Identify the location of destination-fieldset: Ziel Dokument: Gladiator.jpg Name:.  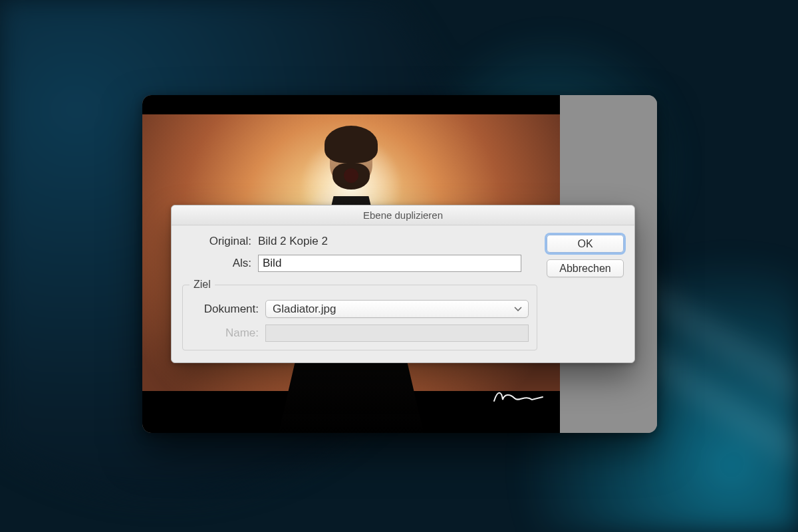
(360, 315).